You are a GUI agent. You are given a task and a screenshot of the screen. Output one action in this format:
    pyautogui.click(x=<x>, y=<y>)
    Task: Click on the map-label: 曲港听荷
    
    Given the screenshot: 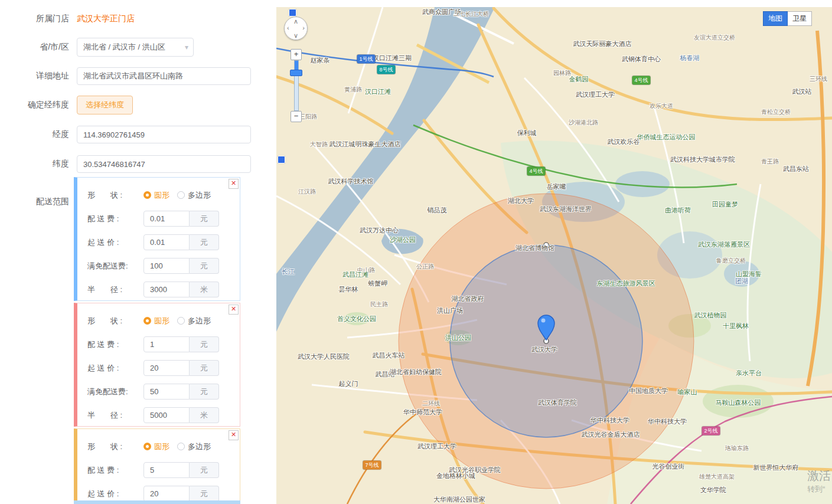 What is the action you would take?
    pyautogui.click(x=678, y=210)
    